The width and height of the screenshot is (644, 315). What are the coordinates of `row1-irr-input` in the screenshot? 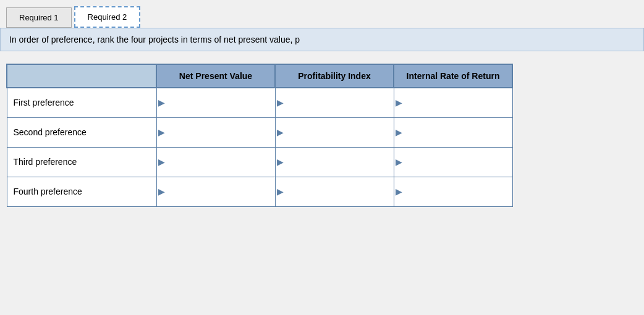 It's located at (458, 103).